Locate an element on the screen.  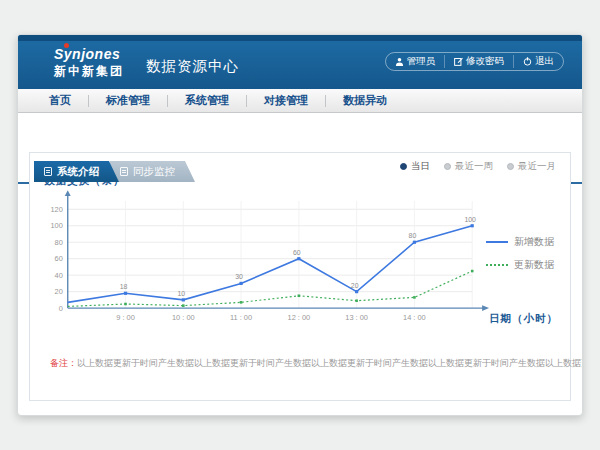
footnote-text: 以上数据更新于时间产生数据以上数据更新于时间产生数据以上数据更新于时间产生数据以… is located at coordinates (330, 363).